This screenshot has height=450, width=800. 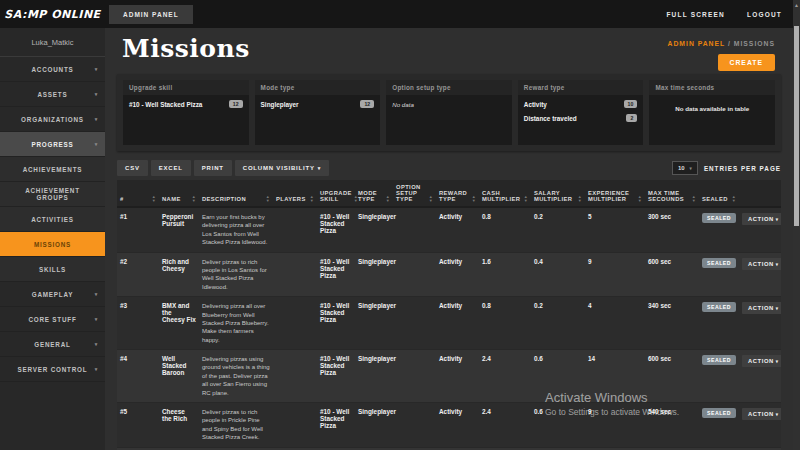 What do you see at coordinates (52, 94) in the screenshot?
I see `sidebar-item-assets: ASSETS▾` at bounding box center [52, 94].